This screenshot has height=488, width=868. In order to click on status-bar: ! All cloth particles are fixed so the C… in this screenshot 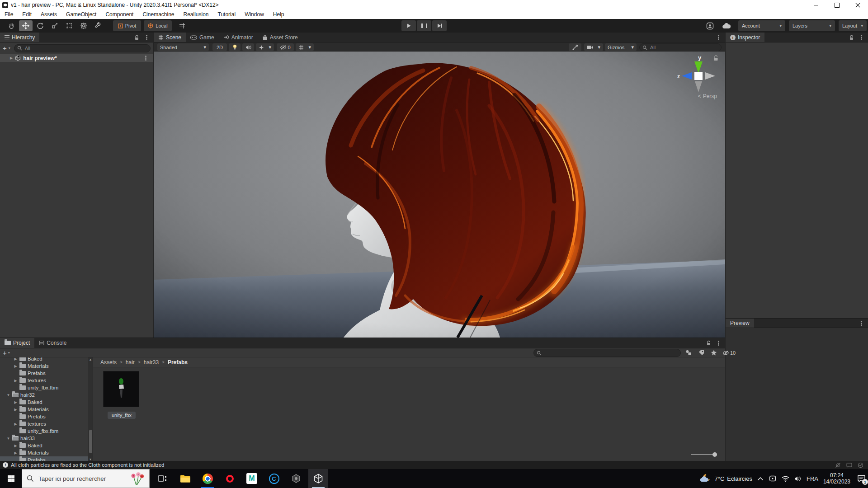, I will do `click(434, 465)`.